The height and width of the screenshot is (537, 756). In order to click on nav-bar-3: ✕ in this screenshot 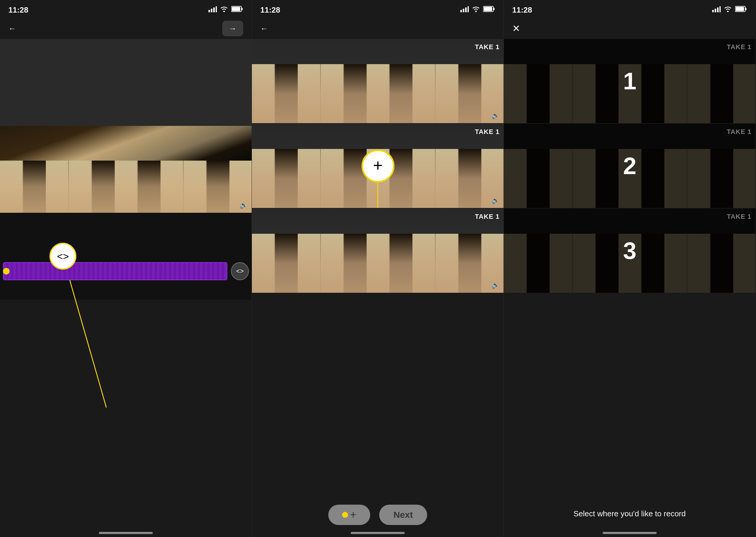, I will do `click(630, 28)`.